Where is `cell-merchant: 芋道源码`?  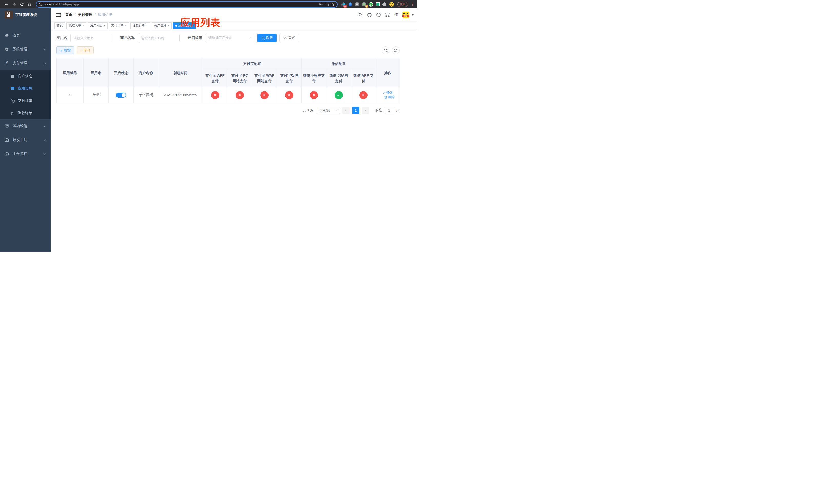
cell-merchant: 芋道源码 is located at coordinates (146, 95).